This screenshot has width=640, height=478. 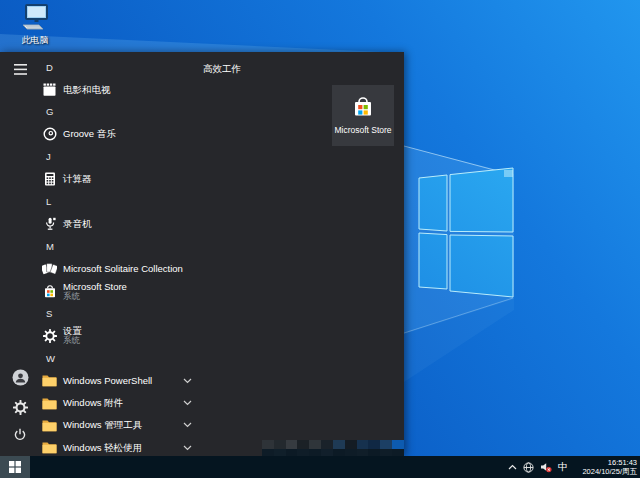 What do you see at coordinates (20, 69) in the screenshot?
I see `hamburger-icon` at bounding box center [20, 69].